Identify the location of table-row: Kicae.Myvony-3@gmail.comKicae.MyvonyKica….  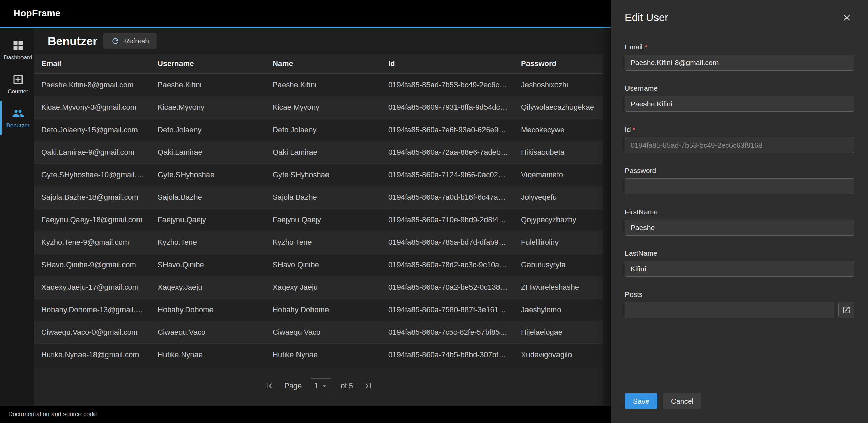
(319, 107).